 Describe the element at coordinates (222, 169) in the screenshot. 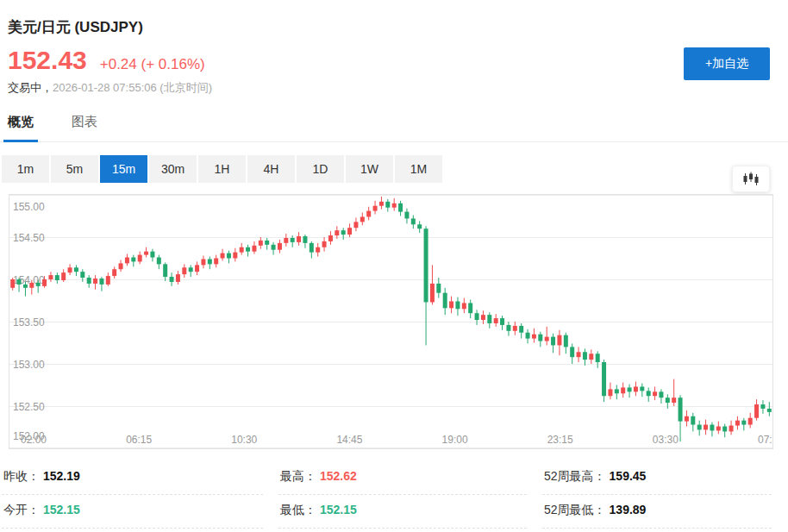

I see `period-button-1h: 1H` at that location.